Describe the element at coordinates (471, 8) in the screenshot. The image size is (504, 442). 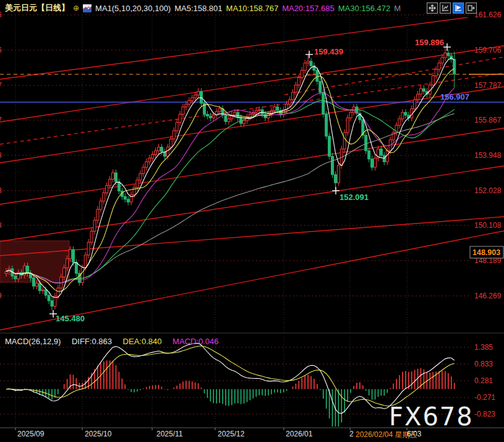
I see `export-panel-icon` at that location.